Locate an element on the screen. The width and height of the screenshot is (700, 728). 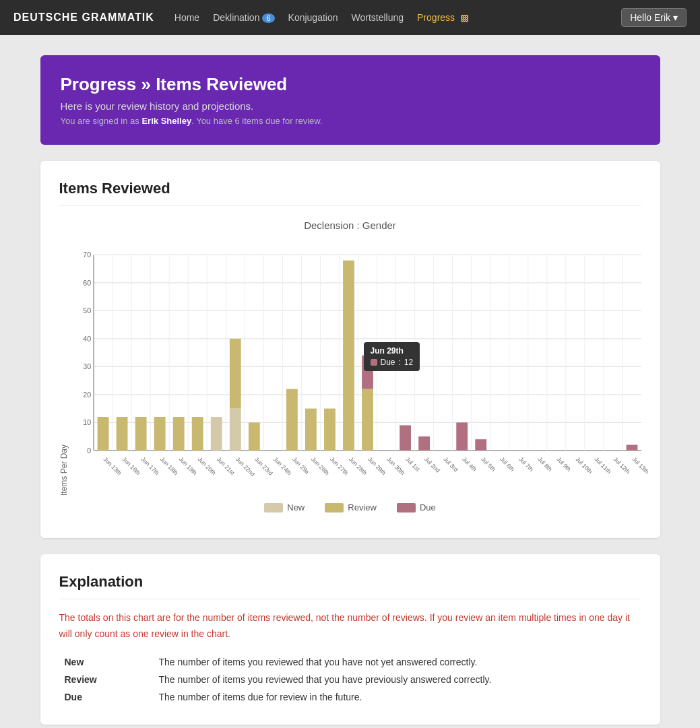
svg-text: Jul 9th is located at coordinates (563, 465).